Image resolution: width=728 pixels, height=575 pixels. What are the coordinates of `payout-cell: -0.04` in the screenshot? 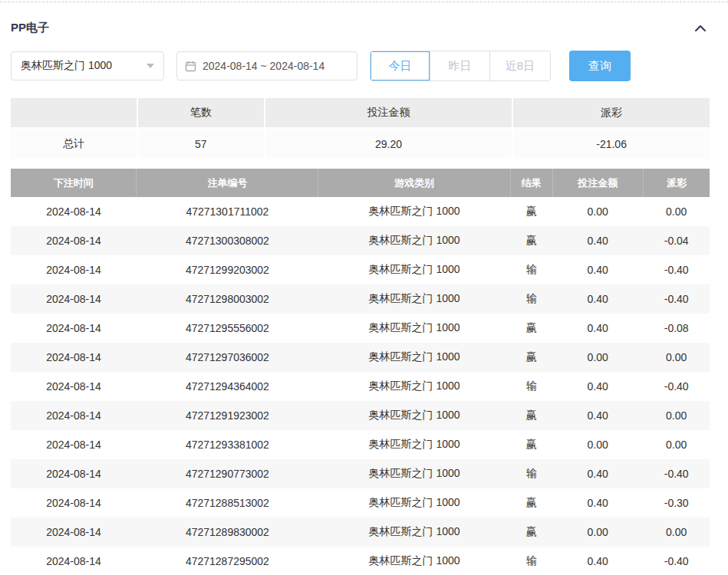 It's located at (677, 241).